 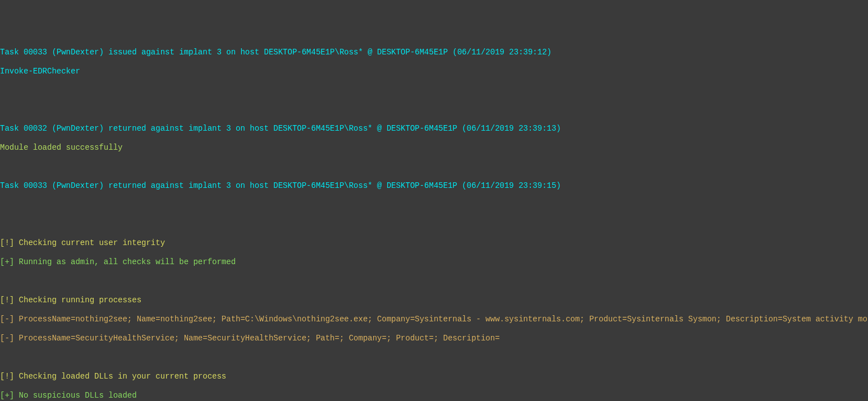 What do you see at coordinates (434, 396) in the screenshot?
I see `check-positive: [+] No suspicious DLLs loaded` at bounding box center [434, 396].